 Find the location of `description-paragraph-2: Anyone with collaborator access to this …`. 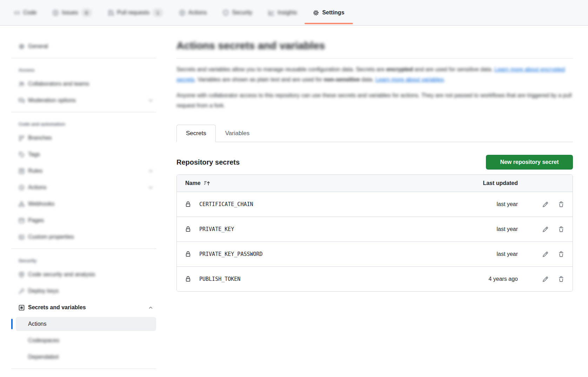

description-paragraph-2: Anyone with collaborator access to this … is located at coordinates (375, 100).